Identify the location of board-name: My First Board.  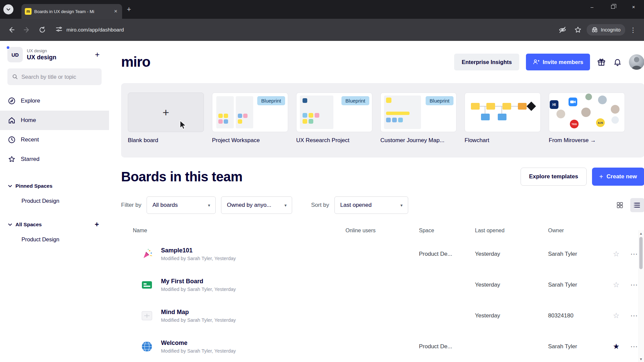
(199, 282).